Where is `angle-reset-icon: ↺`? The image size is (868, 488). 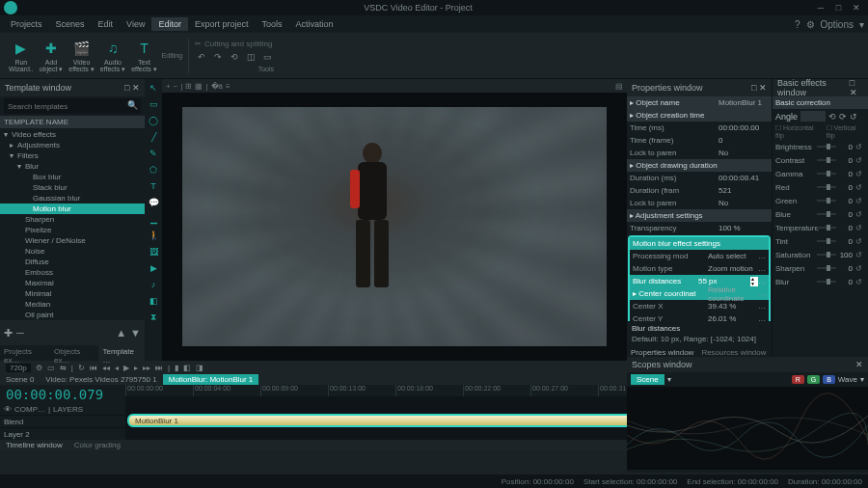 angle-reset-icon: ↺ is located at coordinates (854, 117).